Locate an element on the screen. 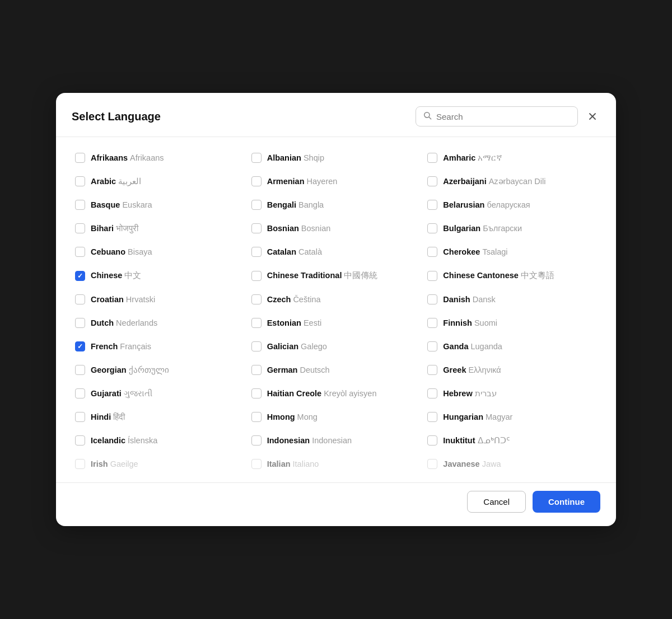  checkbox-indonesian is located at coordinates (256, 440).